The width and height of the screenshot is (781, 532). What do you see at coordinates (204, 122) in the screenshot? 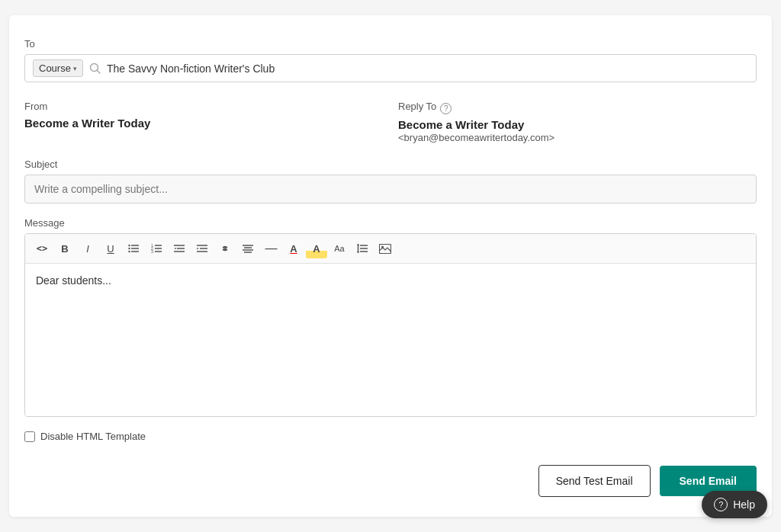
I see `from-section: From Become a Writer Today` at bounding box center [204, 122].